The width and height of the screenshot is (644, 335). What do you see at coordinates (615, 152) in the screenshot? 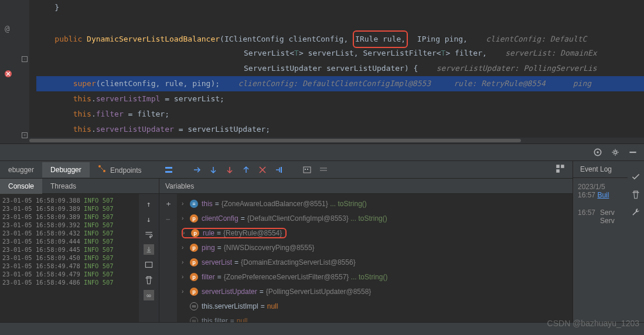
I see `gear-icon` at bounding box center [615, 152].